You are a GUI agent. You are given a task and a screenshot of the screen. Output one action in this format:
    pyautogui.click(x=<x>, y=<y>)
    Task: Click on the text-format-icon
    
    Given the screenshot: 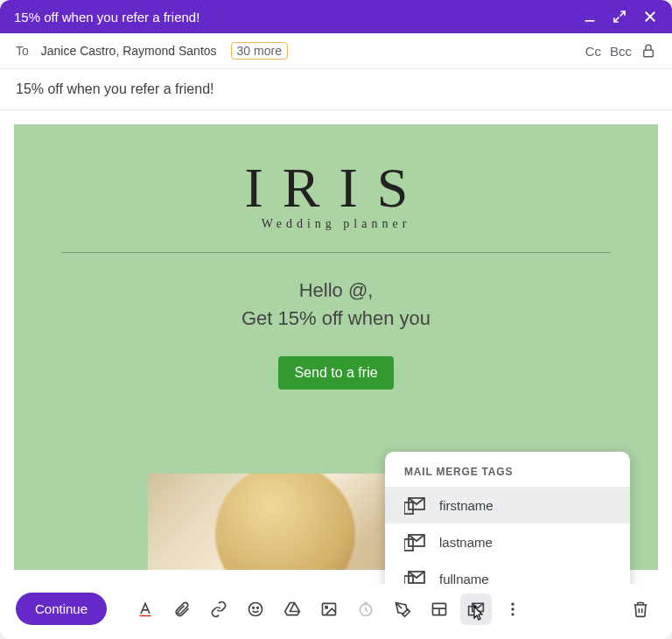 What is the action you would take?
    pyautogui.click(x=145, y=609)
    